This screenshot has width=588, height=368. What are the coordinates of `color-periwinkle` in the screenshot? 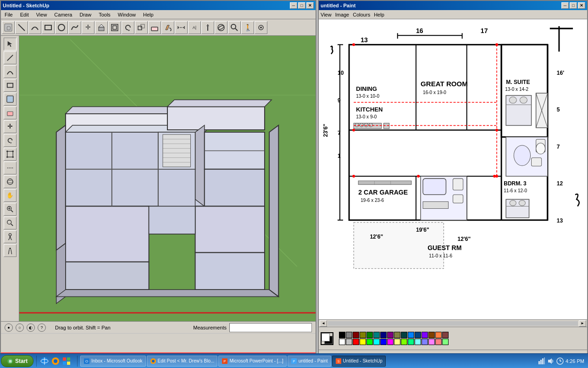 It's located at (425, 342).